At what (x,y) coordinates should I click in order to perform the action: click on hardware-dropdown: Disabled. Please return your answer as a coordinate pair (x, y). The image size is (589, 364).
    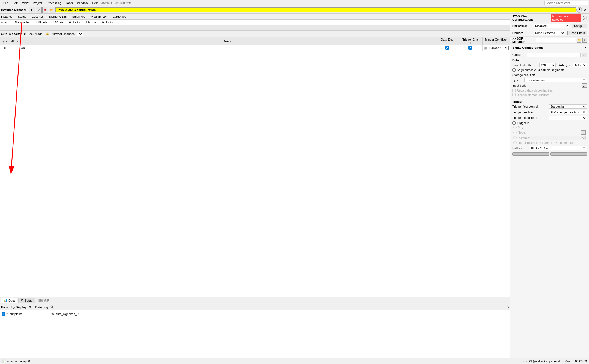
    Looking at the image, I should click on (551, 26).